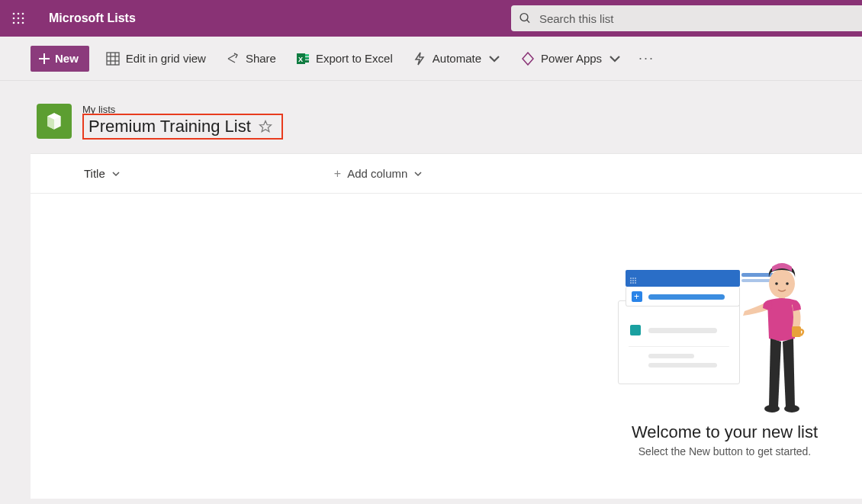  I want to click on edit-grid-label: Edit in grid view, so click(166, 58).